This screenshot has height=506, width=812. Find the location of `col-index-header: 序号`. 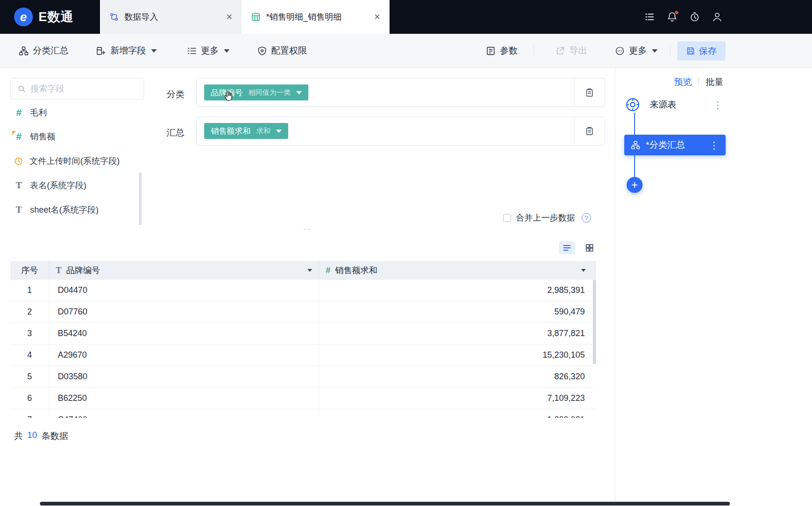

col-index-header: 序号 is located at coordinates (30, 270).